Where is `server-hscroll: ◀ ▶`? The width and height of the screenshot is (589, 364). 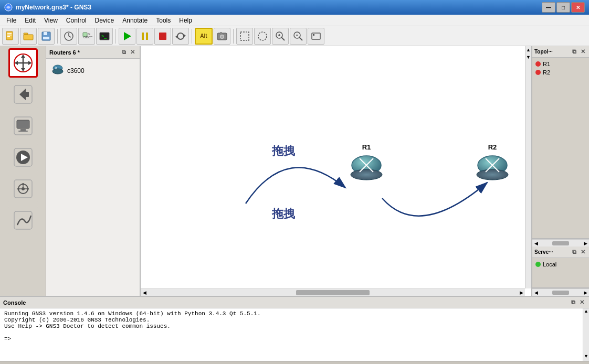 server-hscroll: ◀ ▶ is located at coordinates (561, 292).